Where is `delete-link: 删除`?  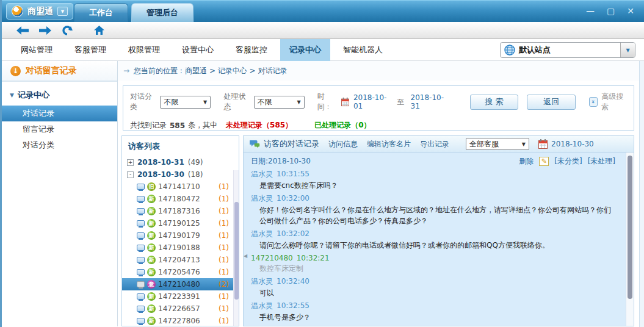
delete-link: 删除 is located at coordinates (526, 161).